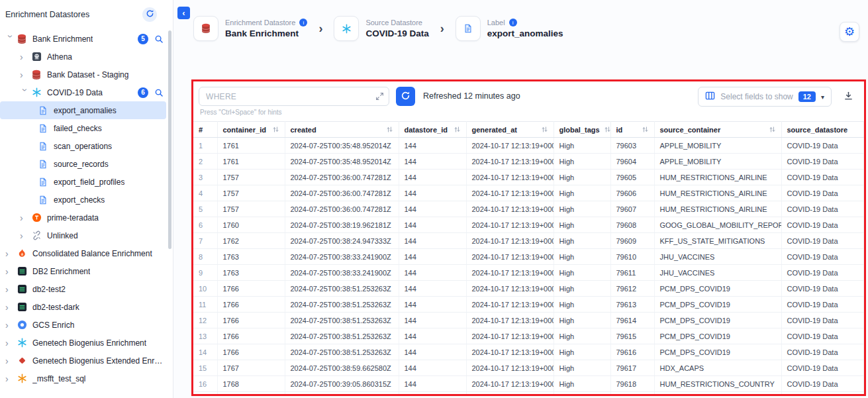 This screenshot has height=398, width=868. Describe the element at coordinates (849, 32) in the screenshot. I see `settings-gear-button` at that location.